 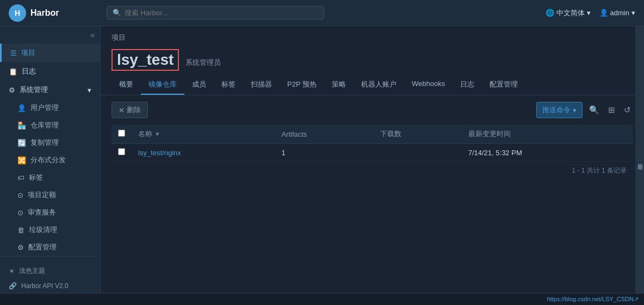 What do you see at coordinates (571, 13) in the screenshot?
I see `language-label: 中文简体` at bounding box center [571, 13].